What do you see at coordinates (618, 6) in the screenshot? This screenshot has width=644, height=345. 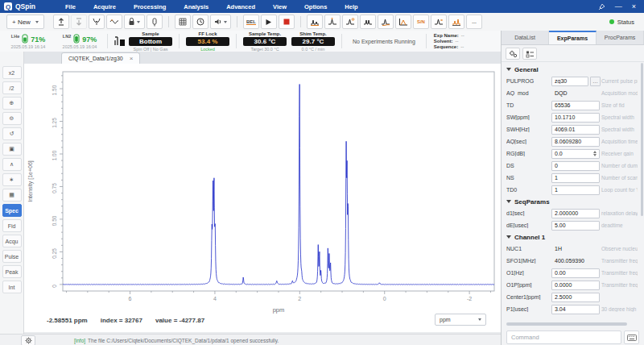 I see `minimize-button: —` at bounding box center [618, 6].